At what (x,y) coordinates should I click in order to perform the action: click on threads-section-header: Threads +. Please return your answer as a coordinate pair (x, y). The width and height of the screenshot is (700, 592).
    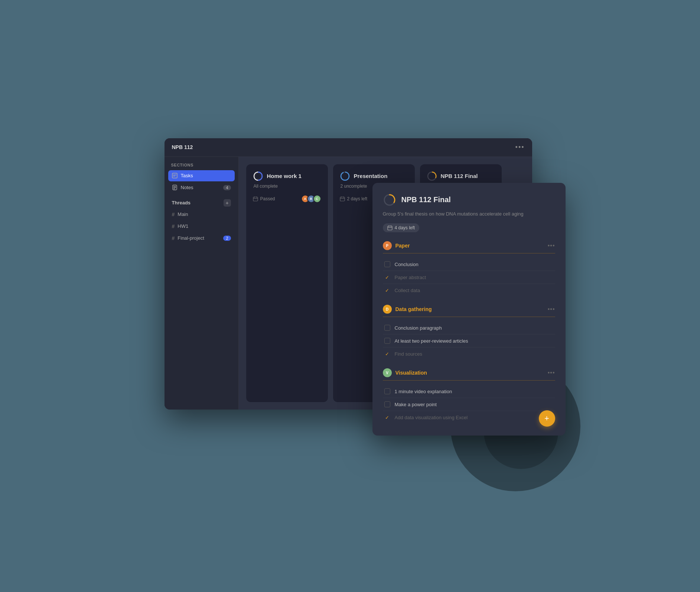
    Looking at the image, I should click on (201, 201).